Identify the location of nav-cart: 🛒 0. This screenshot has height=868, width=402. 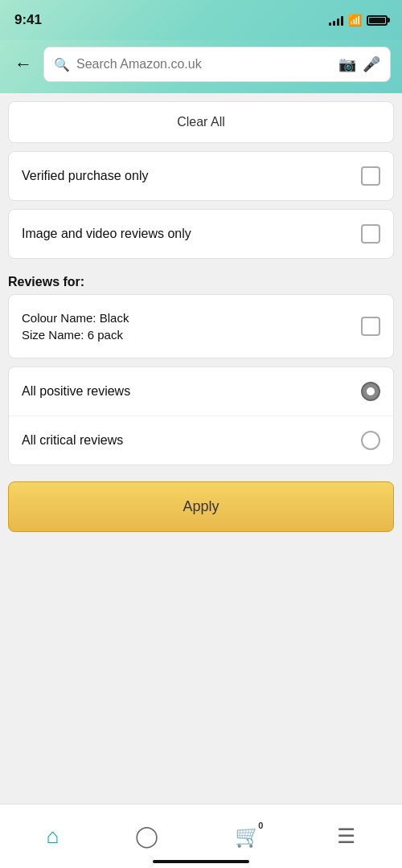
(248, 836).